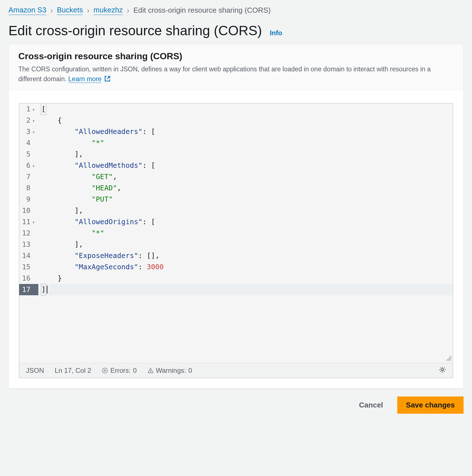 Image resolution: width=472 pixels, height=476 pixels. Describe the element at coordinates (107, 80) in the screenshot. I see `external-link-icon` at that location.